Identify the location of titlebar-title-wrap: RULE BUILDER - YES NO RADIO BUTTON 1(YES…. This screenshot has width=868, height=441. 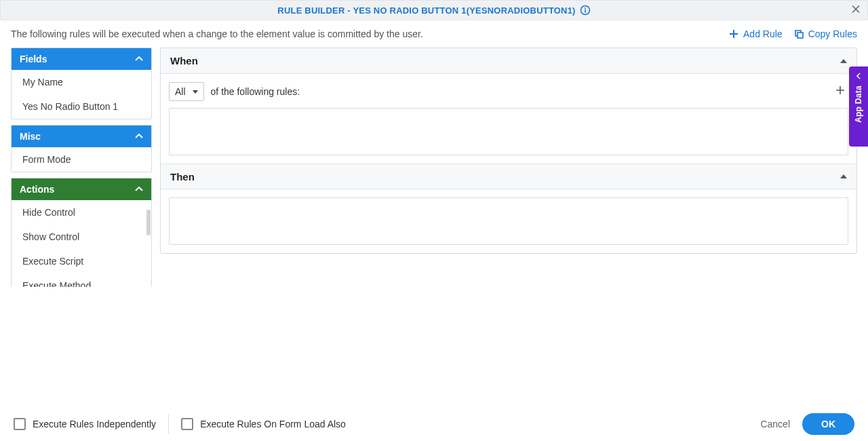
(434, 10).